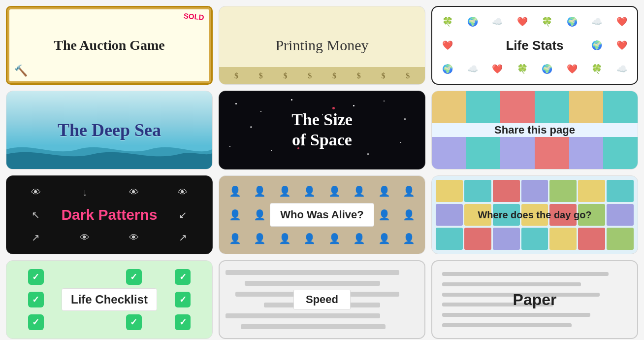  What do you see at coordinates (109, 215) in the screenshot?
I see `darkpatterns-title: Dark Patterns` at bounding box center [109, 215].